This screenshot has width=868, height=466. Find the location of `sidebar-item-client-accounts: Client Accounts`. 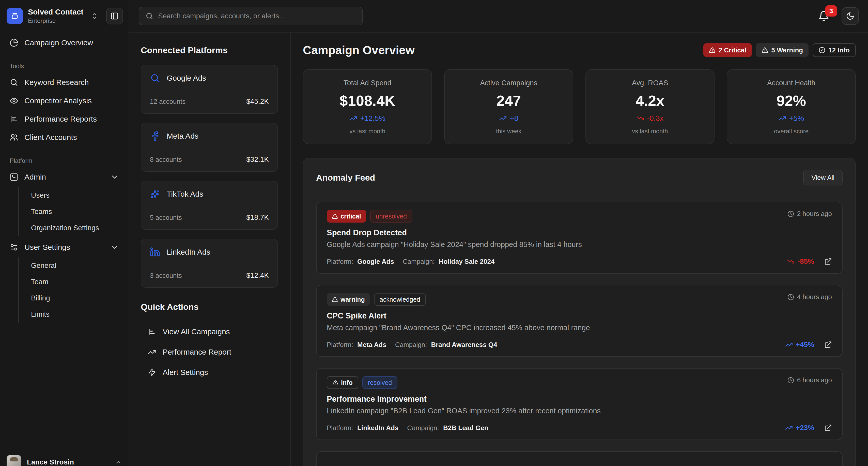

sidebar-item-client-accounts: Client Accounts is located at coordinates (64, 138).